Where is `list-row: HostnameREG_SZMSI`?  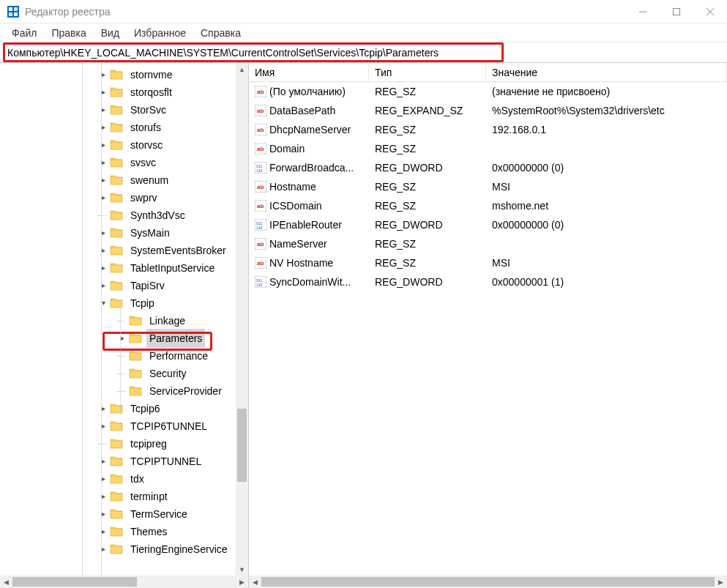 list-row: HostnameREG_SZMSI is located at coordinates (488, 187).